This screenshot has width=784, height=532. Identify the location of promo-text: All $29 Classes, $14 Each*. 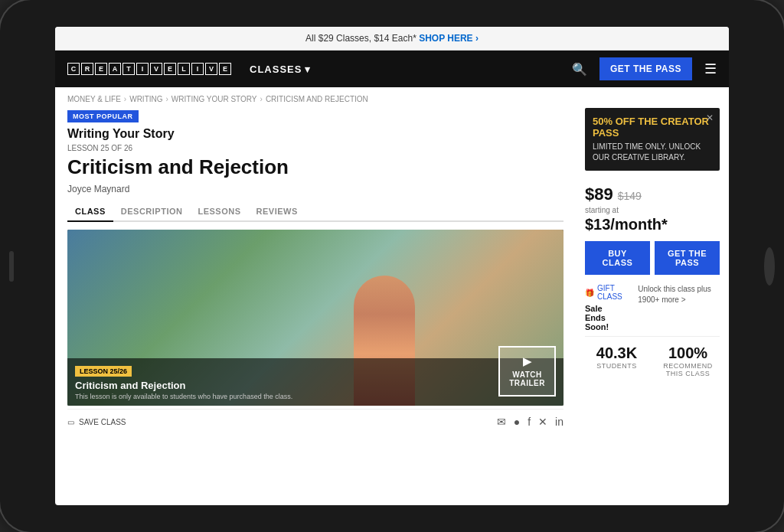
(361, 38).